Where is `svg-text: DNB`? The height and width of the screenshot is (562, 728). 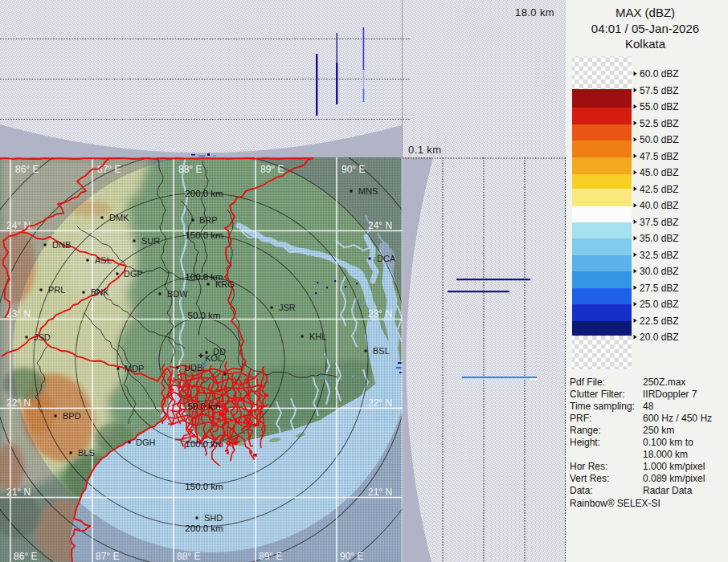
svg-text: DNB is located at coordinates (61, 245).